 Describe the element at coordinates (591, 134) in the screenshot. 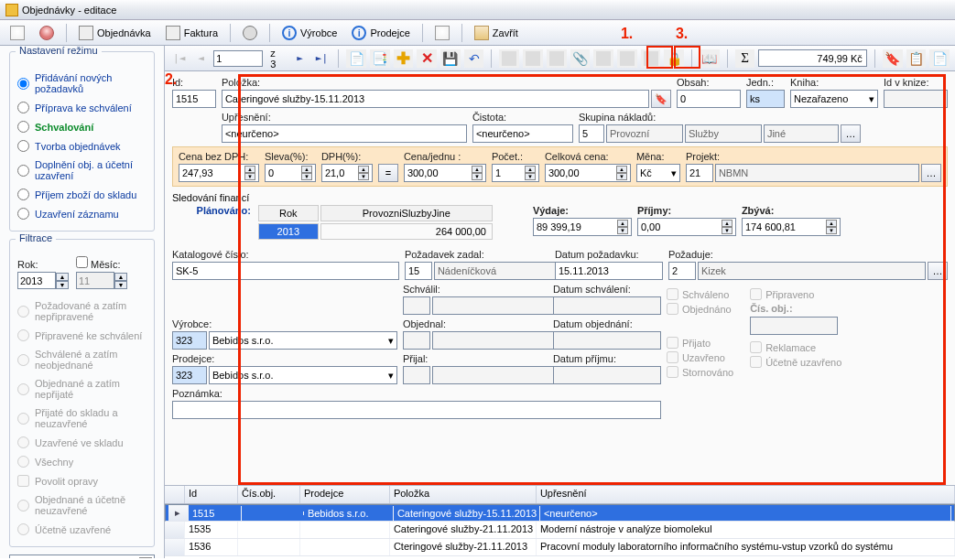

I see `skupina-num-input` at that location.